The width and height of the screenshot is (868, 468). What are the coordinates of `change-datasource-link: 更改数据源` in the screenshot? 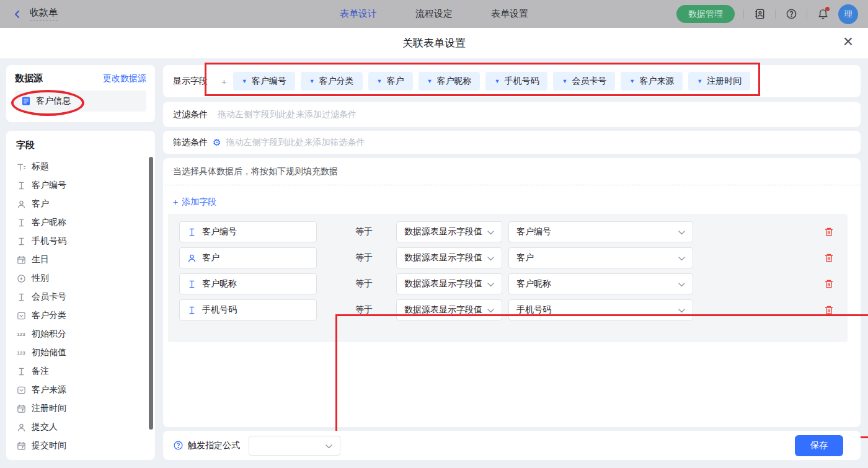 It's located at (125, 79).